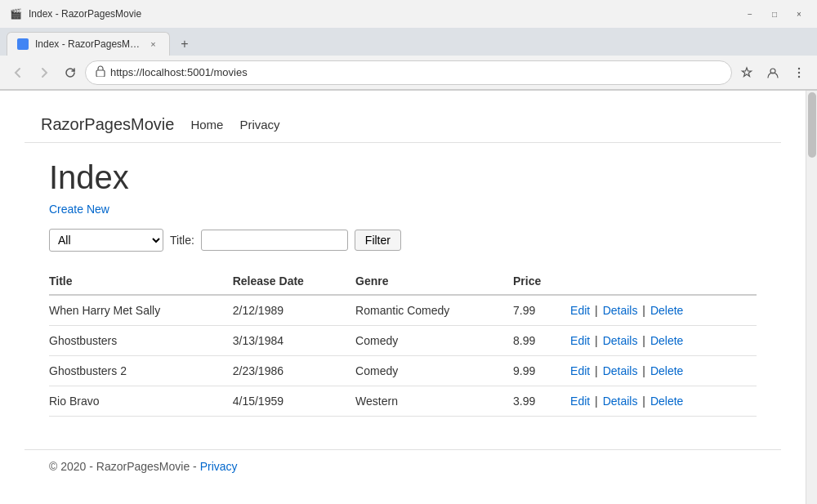 The height and width of the screenshot is (504, 817). Describe the element at coordinates (207, 124) in the screenshot. I see `nav-home: Home` at that location.